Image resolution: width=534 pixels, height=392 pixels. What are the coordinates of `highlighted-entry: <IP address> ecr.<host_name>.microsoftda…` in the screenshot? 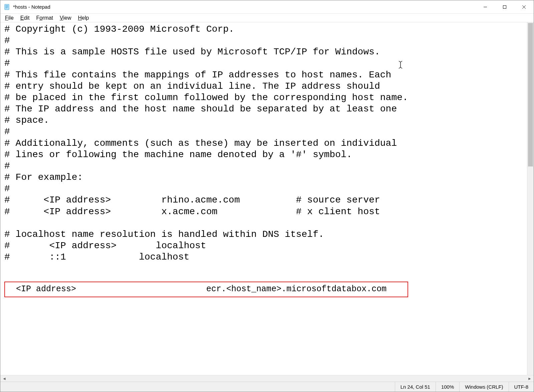 It's located at (206, 290).